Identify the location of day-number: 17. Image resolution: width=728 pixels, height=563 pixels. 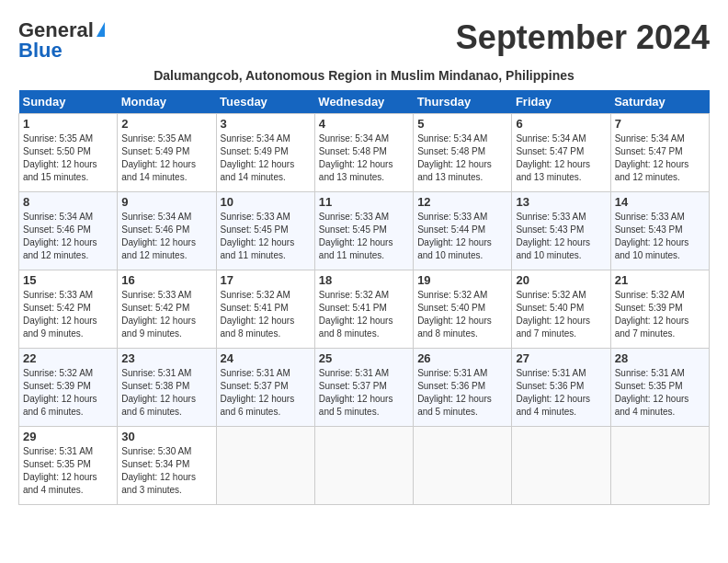
(266, 280).